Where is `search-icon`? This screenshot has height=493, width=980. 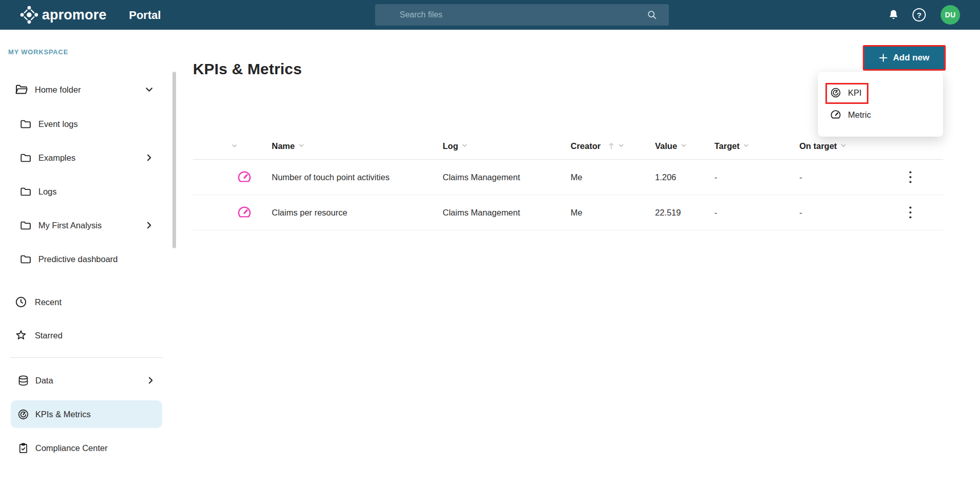
search-icon is located at coordinates (652, 15).